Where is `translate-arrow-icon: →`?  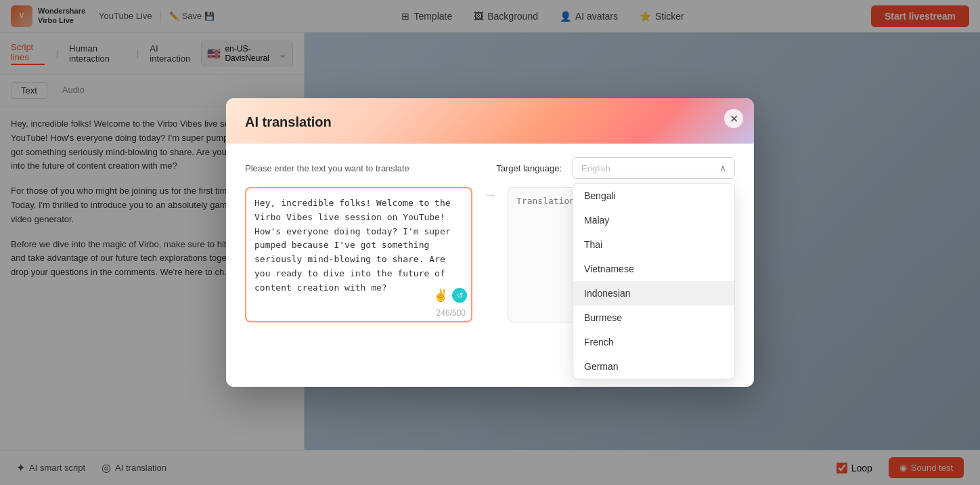 translate-arrow-icon: → is located at coordinates (490, 195).